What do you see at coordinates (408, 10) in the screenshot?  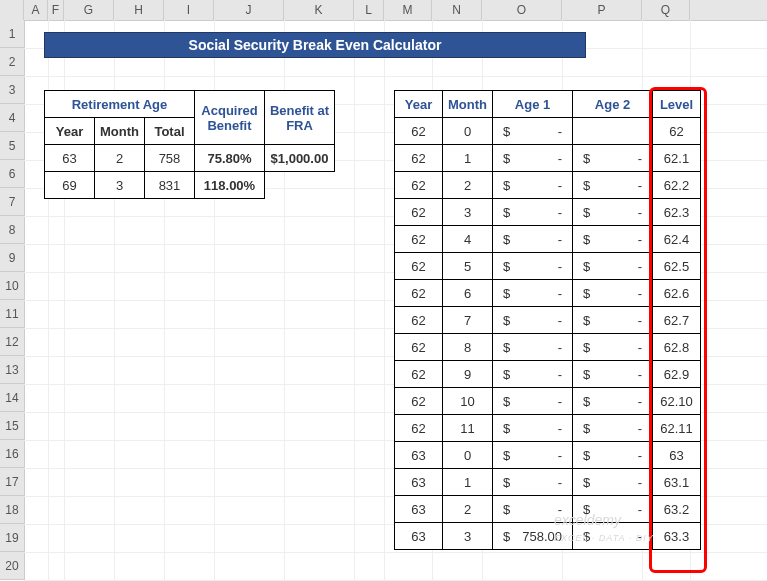 I see `col-header-cell: M` at bounding box center [408, 10].